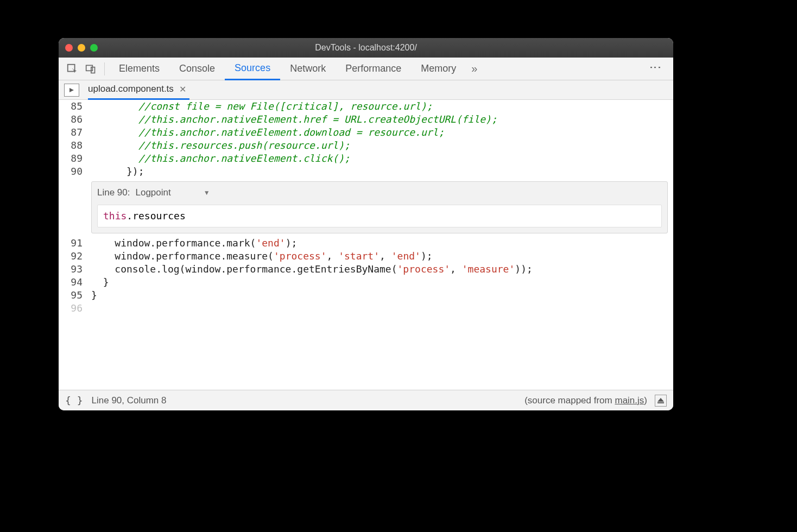  I want to click on inspect-element-icon, so click(72, 69).